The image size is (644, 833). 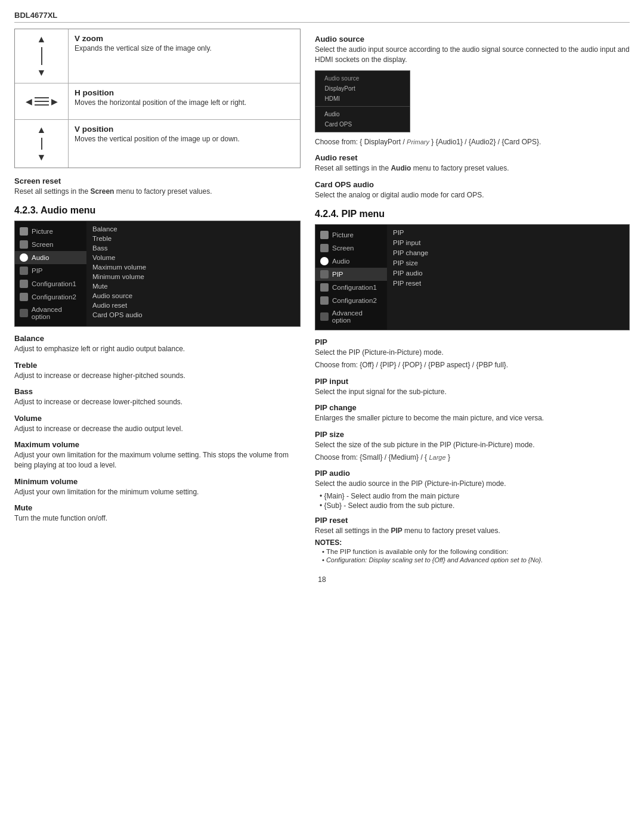 I want to click on pip-picture-icon, so click(x=324, y=235).